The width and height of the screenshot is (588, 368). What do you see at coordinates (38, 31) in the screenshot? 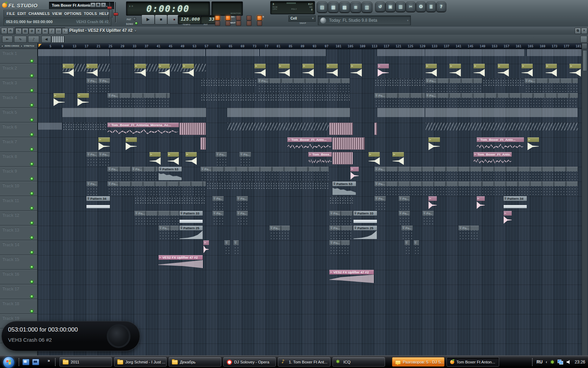
I see `mute-tool-icon: ✕` at bounding box center [38, 31].